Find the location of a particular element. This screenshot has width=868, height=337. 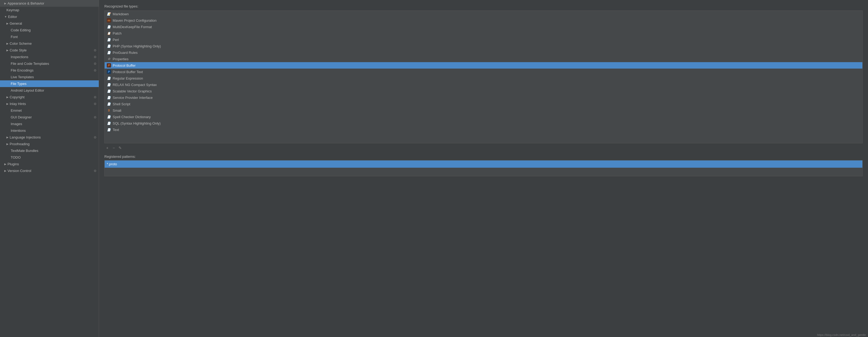

file-type-icon: ⚙ is located at coordinates (109, 59).